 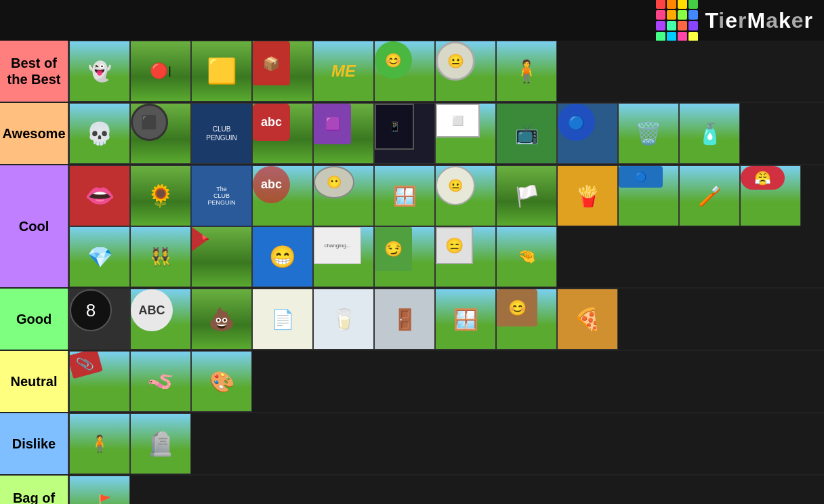 I want to click on list-item: ME, so click(x=344, y=71).